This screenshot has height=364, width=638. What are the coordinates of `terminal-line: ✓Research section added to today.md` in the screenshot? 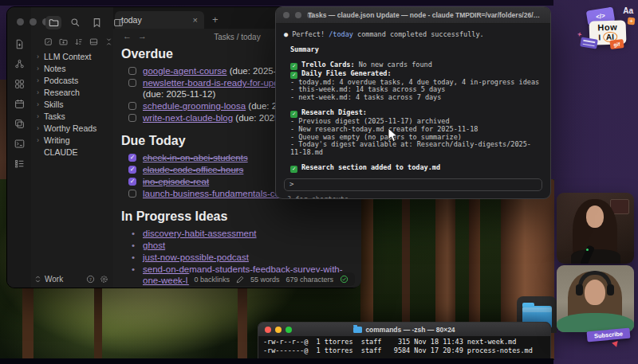 It's located at (416, 169).